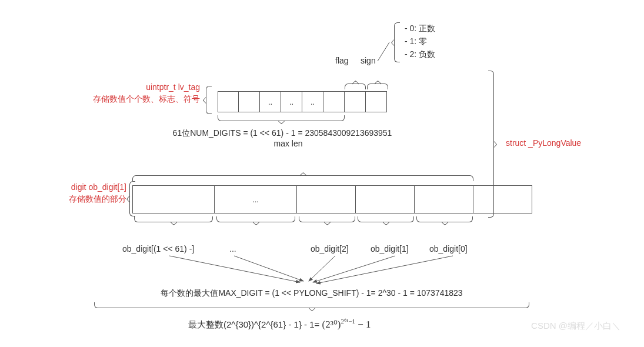 This screenshot has height=347, width=644. Describe the element at coordinates (448, 249) in the screenshot. I see `digit-label-4: ob_digit[0]` at that location.